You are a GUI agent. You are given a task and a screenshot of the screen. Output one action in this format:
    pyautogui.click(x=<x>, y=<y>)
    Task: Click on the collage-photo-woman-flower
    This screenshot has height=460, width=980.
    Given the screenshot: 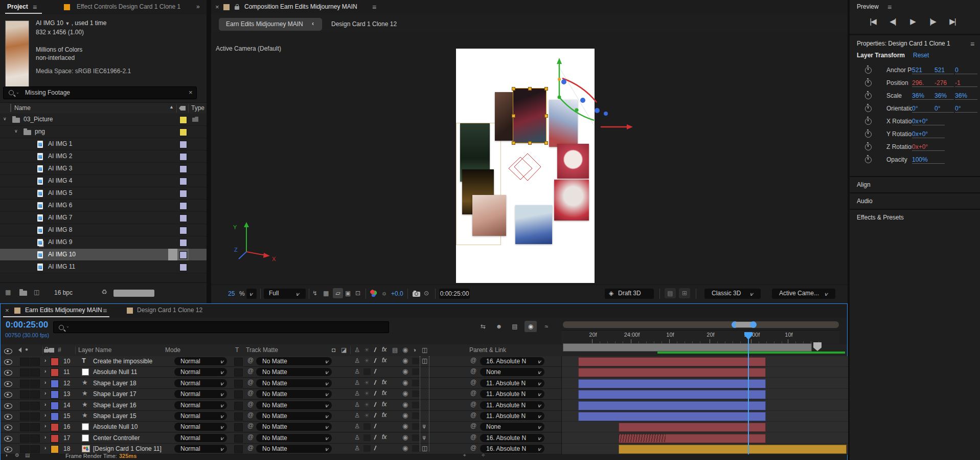 What is the action you would take?
    pyautogui.click(x=489, y=215)
    